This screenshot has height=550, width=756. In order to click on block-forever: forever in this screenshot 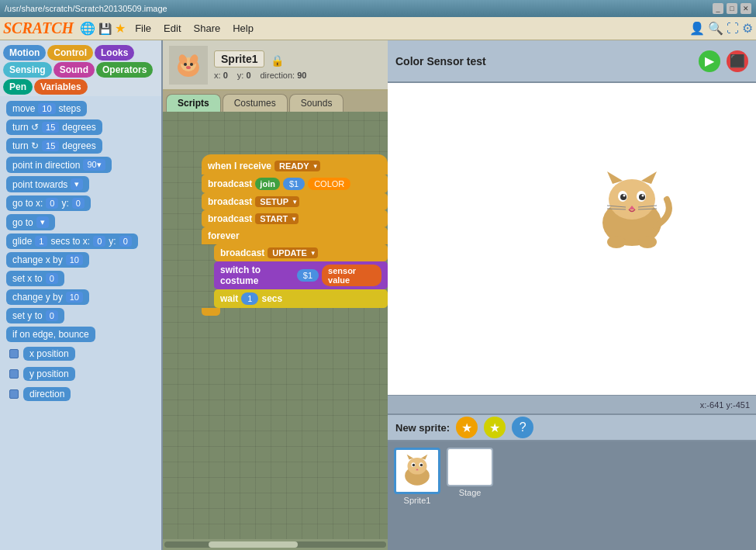, I will do `click(295, 236)`.